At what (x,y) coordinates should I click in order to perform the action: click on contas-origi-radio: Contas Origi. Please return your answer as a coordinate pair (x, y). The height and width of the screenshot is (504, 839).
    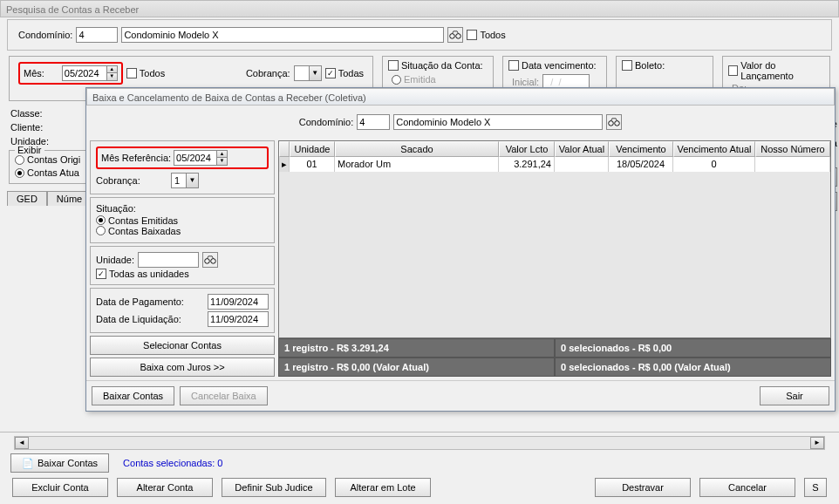
    Looking at the image, I should click on (47, 160).